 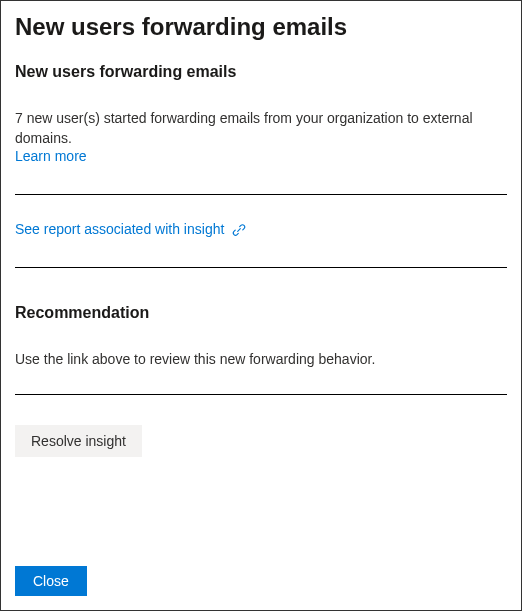 What do you see at coordinates (261, 360) in the screenshot?
I see `recommendation-body: Use the link above to review this new fo…` at bounding box center [261, 360].